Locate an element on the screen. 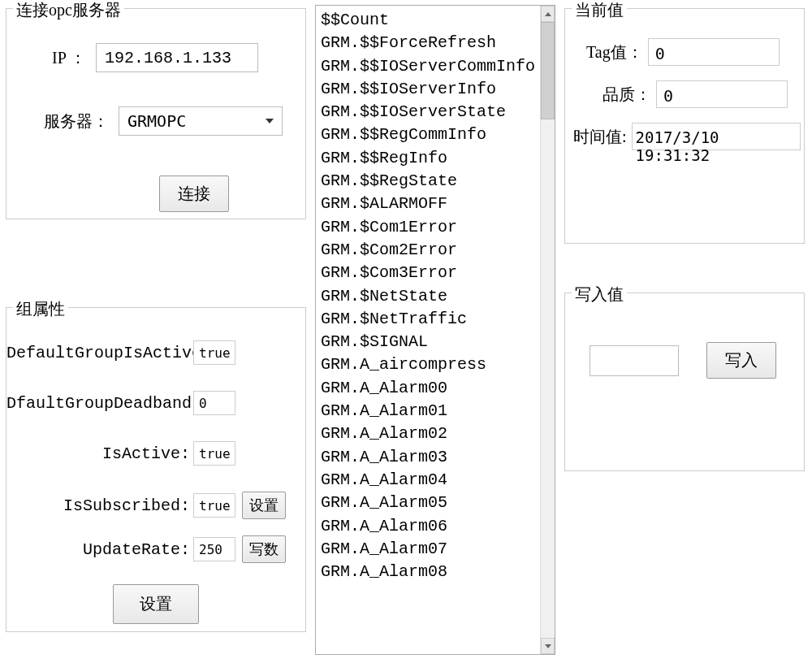 The image size is (812, 663). write-value-input is located at coordinates (634, 361).